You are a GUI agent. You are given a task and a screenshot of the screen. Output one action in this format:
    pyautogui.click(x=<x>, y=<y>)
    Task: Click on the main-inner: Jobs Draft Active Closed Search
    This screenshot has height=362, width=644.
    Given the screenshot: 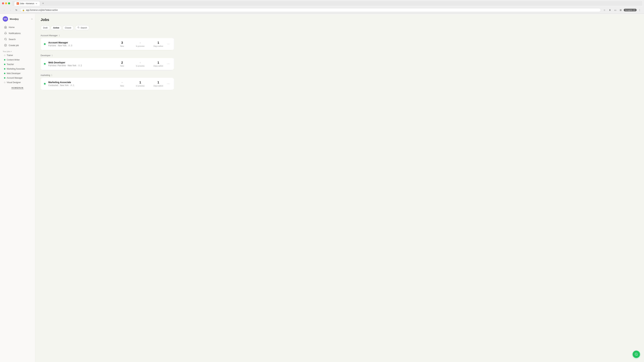 What is the action you would take?
    pyautogui.click(x=108, y=56)
    